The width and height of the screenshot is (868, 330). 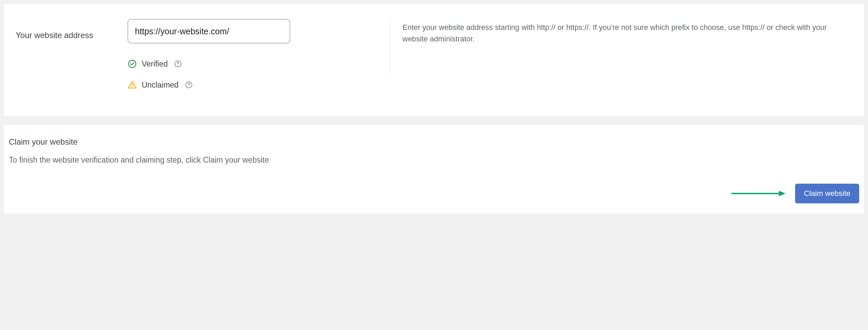 I want to click on help-column: Enter your website address starting with…, so click(x=621, y=46).